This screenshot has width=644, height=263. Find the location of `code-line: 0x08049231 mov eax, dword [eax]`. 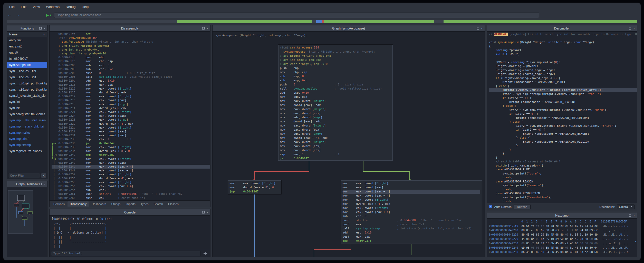

code-line: 0x08049231 mov eax, dword [eax] is located at coordinates (131, 135).